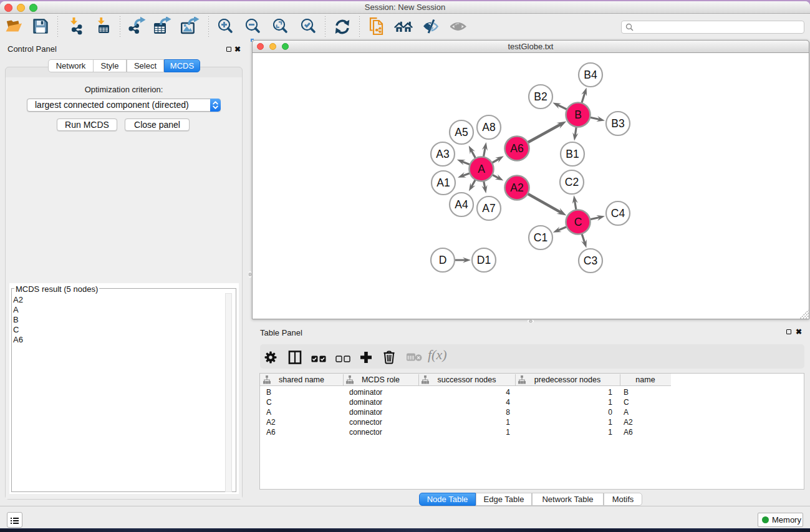 Image resolution: width=810 pixels, height=532 pixels. Describe the element at coordinates (572, 154) in the screenshot. I see `svg-text: B1` at that location.